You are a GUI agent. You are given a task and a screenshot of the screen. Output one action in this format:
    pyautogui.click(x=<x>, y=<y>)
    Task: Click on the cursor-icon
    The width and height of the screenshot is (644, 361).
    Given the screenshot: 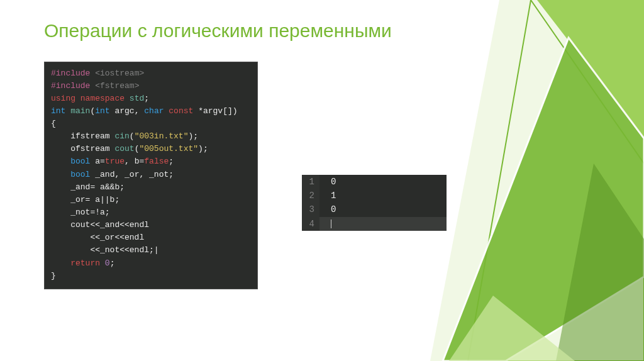 What is the action you would take?
    pyautogui.click(x=331, y=224)
    